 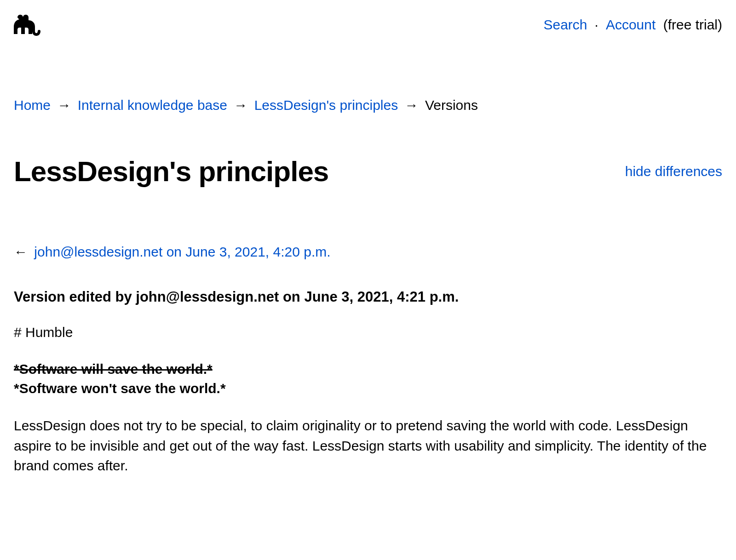 What do you see at coordinates (368, 297) in the screenshot?
I see `version-editor-heading: Version edited by john@lessdesign.net on…` at bounding box center [368, 297].